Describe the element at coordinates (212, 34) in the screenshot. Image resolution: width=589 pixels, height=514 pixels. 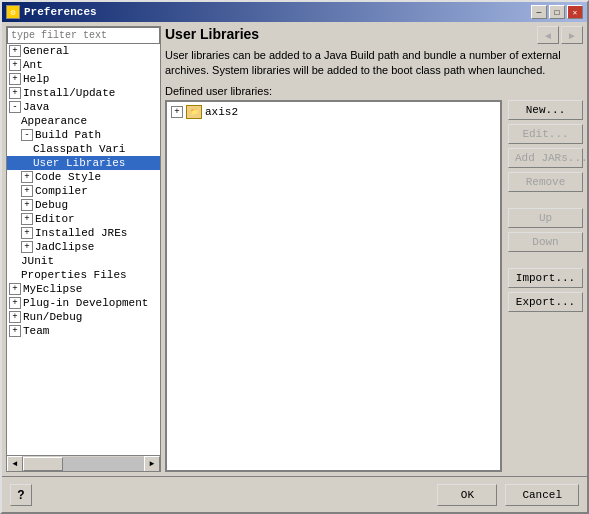
I see `page-title: User Libraries` at that location.